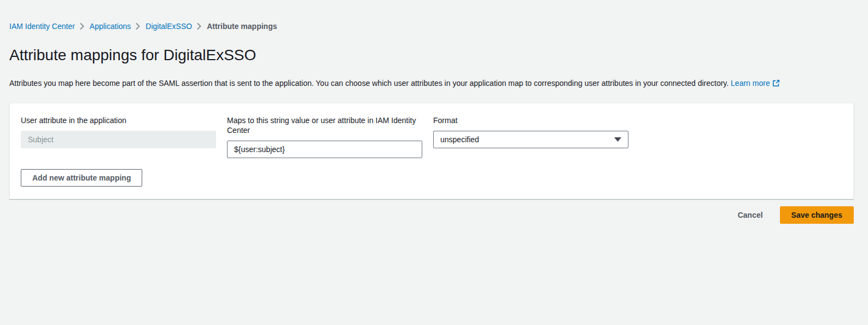  I want to click on breadcrumb: IAM Identity Center Applications Digital…, so click(432, 26).